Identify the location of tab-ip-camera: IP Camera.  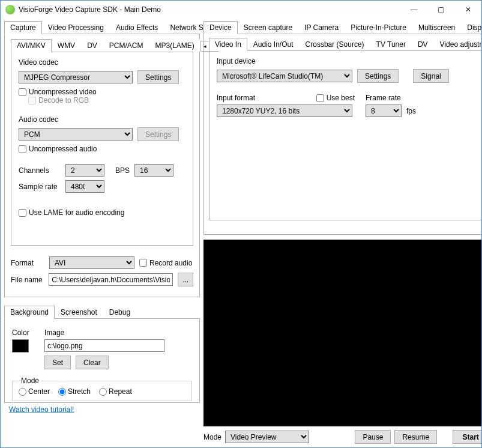
(322, 28).